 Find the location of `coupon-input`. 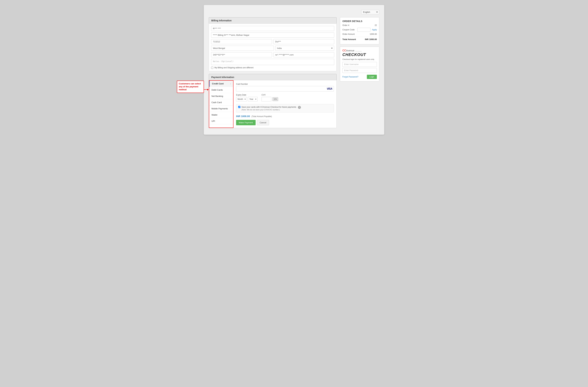

coupon-input is located at coordinates (364, 30).